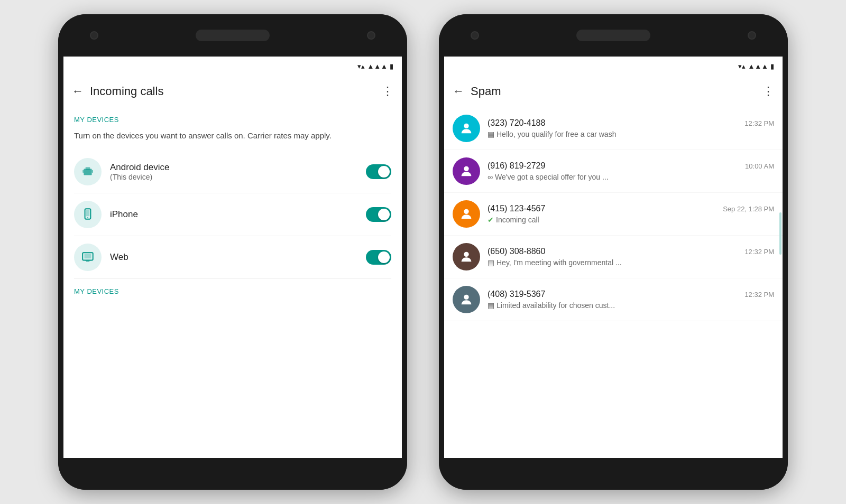 Image resolution: width=846 pixels, height=504 pixels. Describe the element at coordinates (491, 305) in the screenshot. I see `msg-icon-5: ▤` at that location.